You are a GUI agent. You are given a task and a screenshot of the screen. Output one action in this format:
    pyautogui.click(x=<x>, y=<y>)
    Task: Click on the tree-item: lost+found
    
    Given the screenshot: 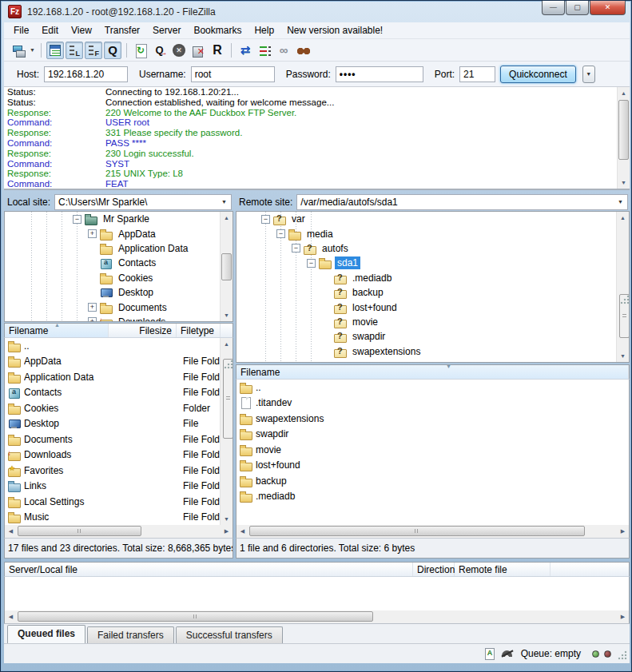 What is the action you would take?
    pyautogui.click(x=427, y=307)
    